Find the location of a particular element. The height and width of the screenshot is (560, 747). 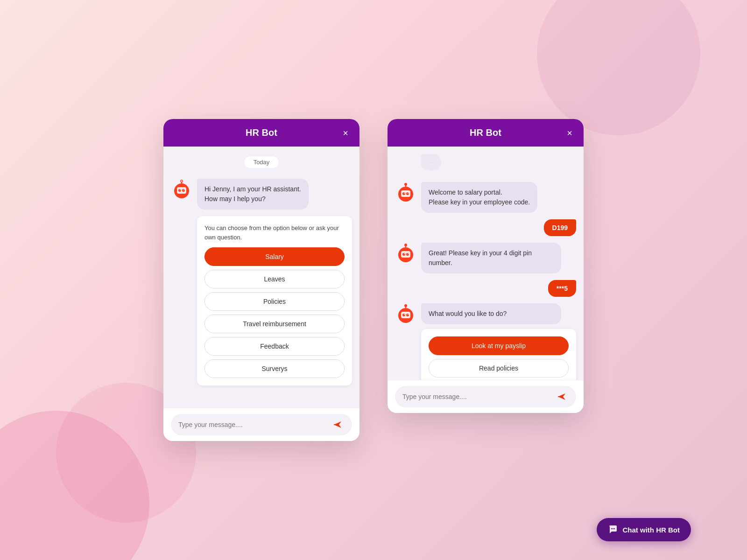

bot-welcome-row: Welcome to salary portal. Please key in … is located at coordinates (486, 197).